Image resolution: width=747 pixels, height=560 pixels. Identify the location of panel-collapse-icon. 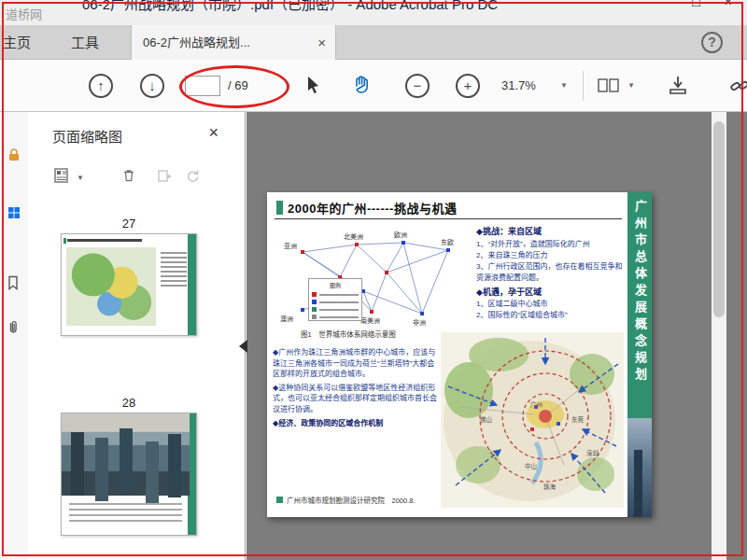
(243, 346).